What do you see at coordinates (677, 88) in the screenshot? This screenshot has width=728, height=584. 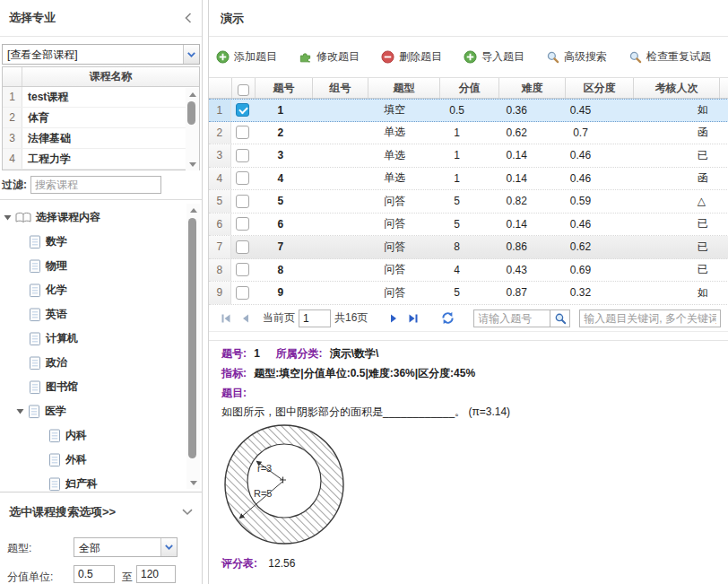 I see `column-header-assess-count: 考核人次` at bounding box center [677, 88].